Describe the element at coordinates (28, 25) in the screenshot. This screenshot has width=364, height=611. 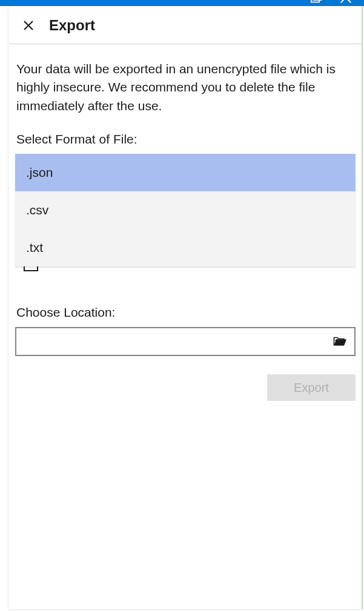
I see `close-icon` at that location.